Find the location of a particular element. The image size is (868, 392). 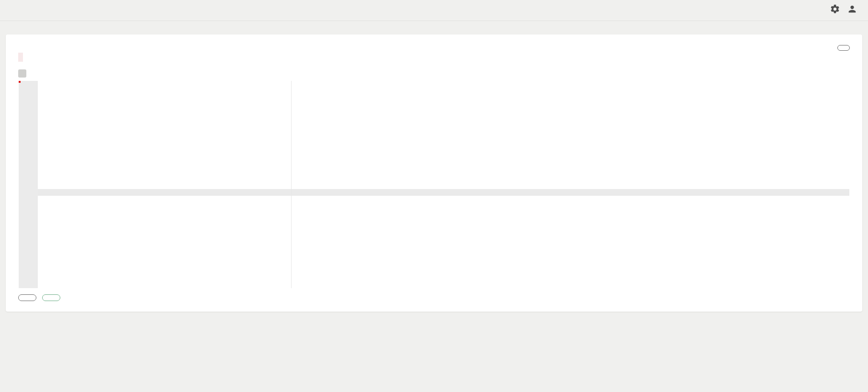

button-row is located at coordinates (434, 298).